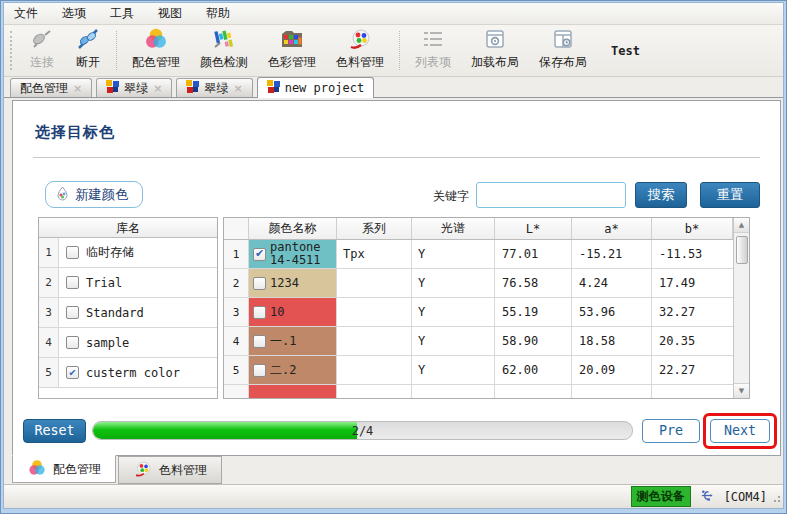  What do you see at coordinates (216, 88) in the screenshot?
I see `tab-label: 翠绿` at bounding box center [216, 88].